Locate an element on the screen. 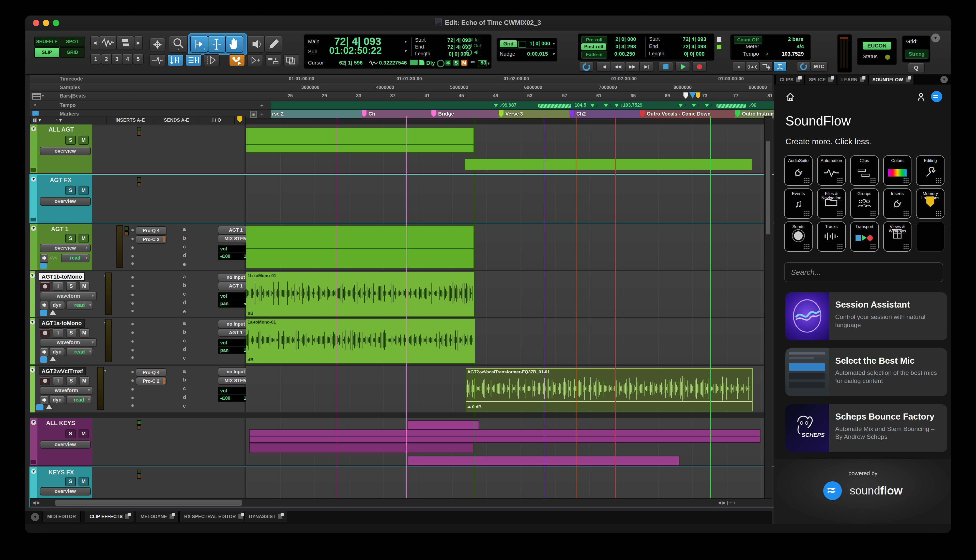  fade-in-value: 0:00.250 is located at coordinates (625, 54).